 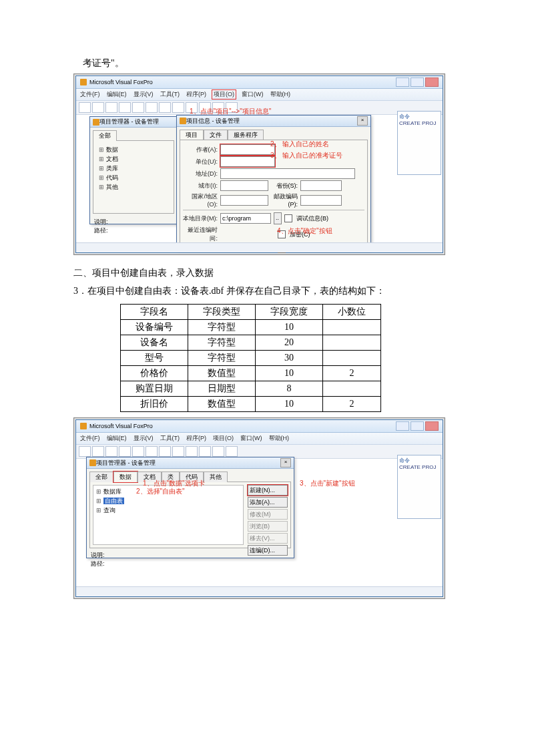 I want to click on tree-item: 类库, so click(x=134, y=168).